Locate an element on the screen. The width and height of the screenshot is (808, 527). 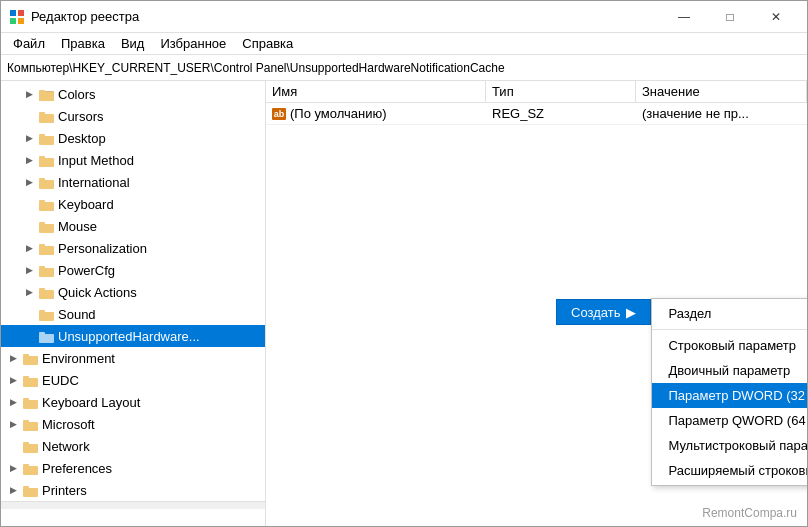
tree-item-international: ▶ International is located at coordinates (133, 182).